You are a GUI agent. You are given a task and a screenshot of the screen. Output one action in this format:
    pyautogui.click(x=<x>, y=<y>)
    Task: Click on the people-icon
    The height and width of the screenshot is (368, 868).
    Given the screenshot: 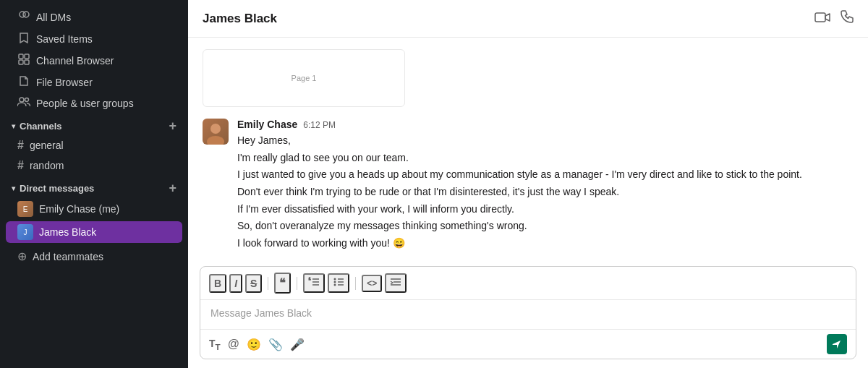 What is the action you would take?
    pyautogui.click(x=24, y=103)
    